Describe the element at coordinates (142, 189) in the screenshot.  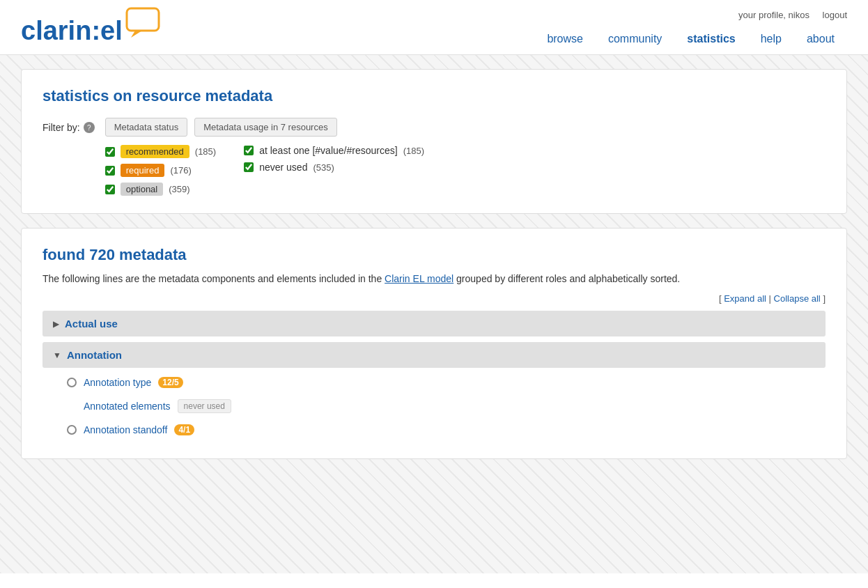
I see `optional-badge: optional` at that location.